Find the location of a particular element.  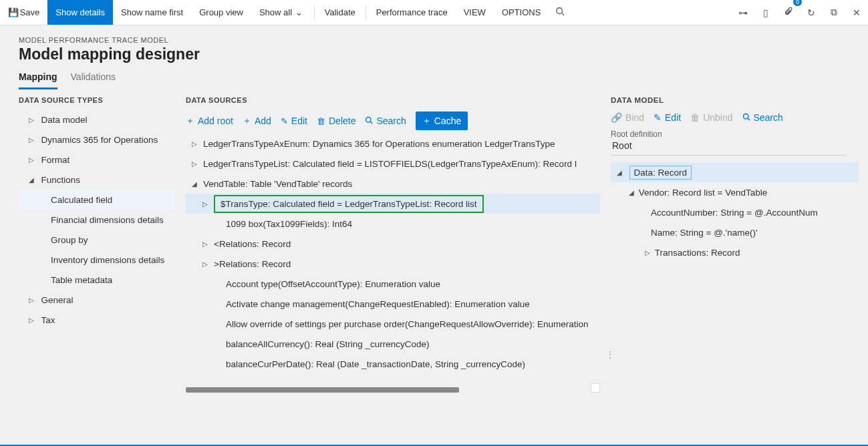

options-button: OPTIONS is located at coordinates (521, 12).